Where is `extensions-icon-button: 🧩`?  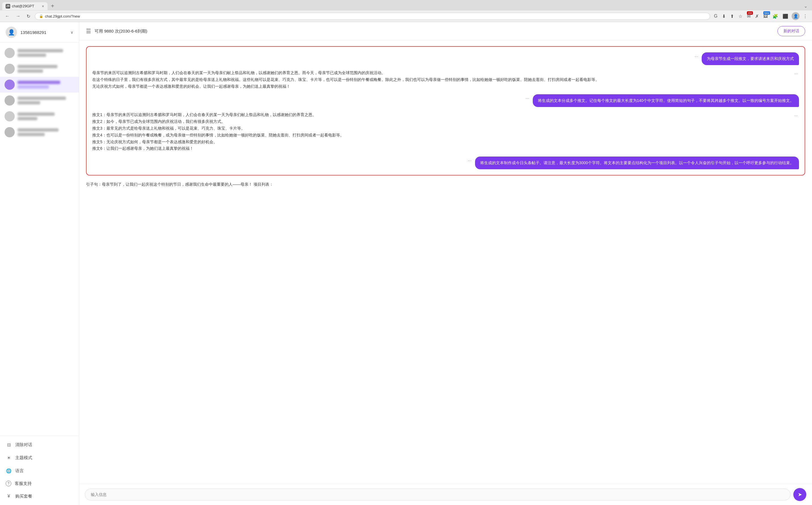 extensions-icon-button: 🧩 is located at coordinates (775, 16).